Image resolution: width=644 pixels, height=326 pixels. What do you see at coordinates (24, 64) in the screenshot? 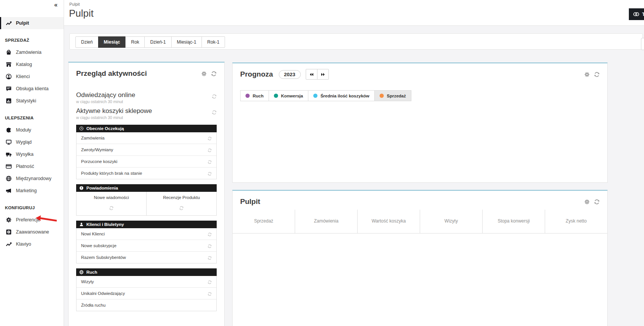
I see `sidebar-item-label: Katalog` at bounding box center [24, 64].